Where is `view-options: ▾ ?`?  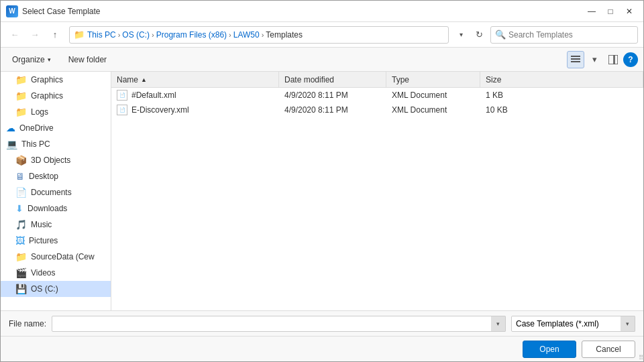
view-options: ▾ ? is located at coordinates (602, 60).